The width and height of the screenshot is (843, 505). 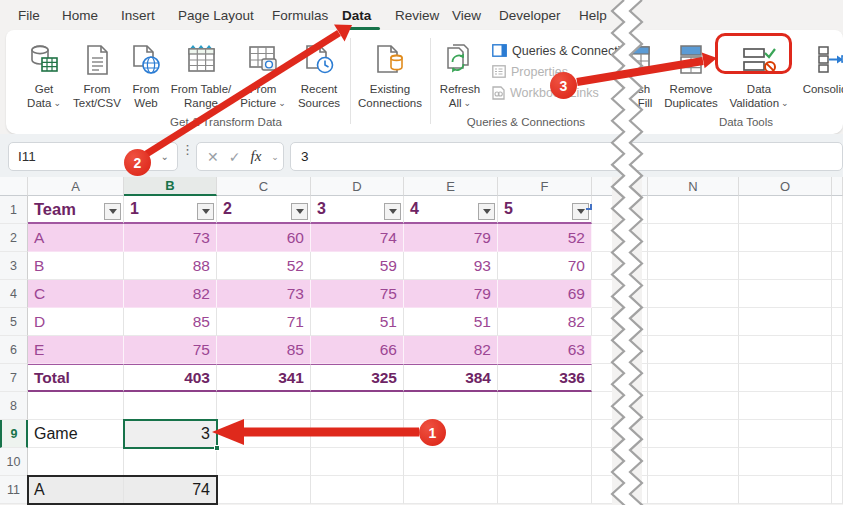 What do you see at coordinates (170, 186) in the screenshot?
I see `column-header-b: B` at bounding box center [170, 186].